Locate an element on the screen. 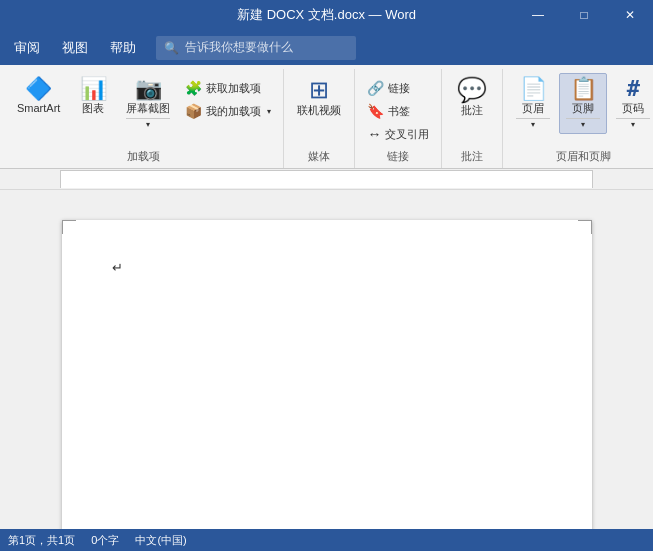  bookmark-icon: 🔖 is located at coordinates (376, 111).